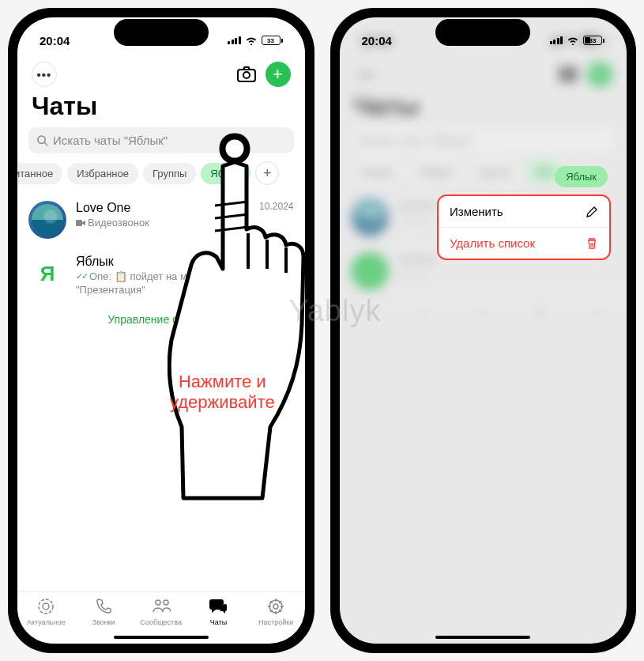 This screenshot has width=644, height=661. I want to click on chat-subtitle: One: 📋 пойдет на ме, so click(141, 277).